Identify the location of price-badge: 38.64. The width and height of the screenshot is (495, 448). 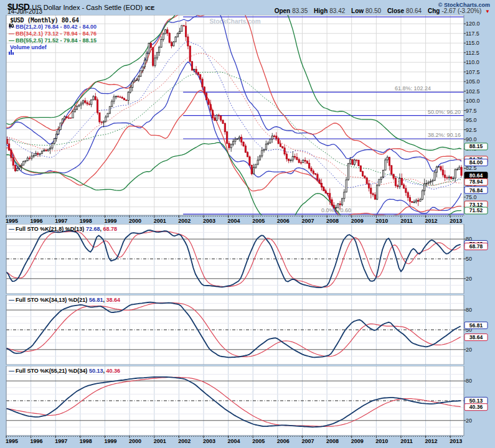
(476, 337).